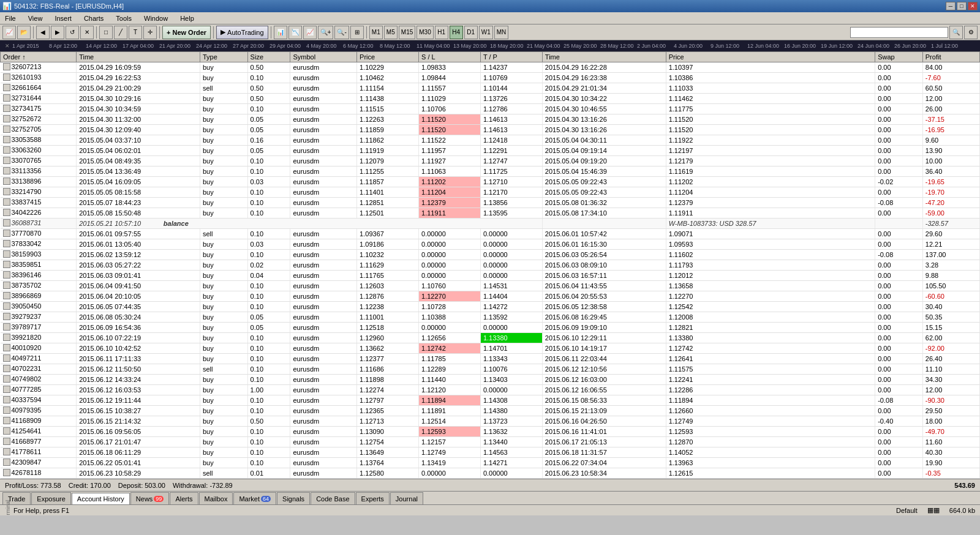  I want to click on table-row: 38735702 2015.06.04 09:41:50 buy 0.10 eu…, so click(490, 286).